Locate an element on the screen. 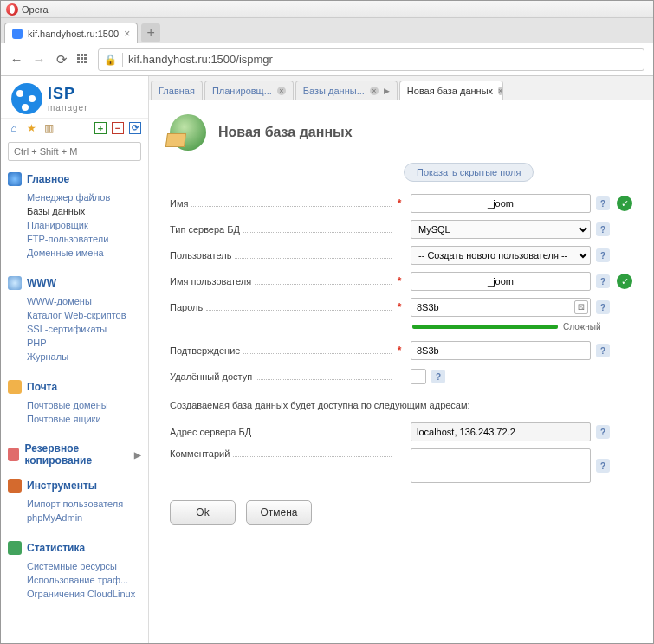  cancel-button: Отмена is located at coordinates (279, 512).